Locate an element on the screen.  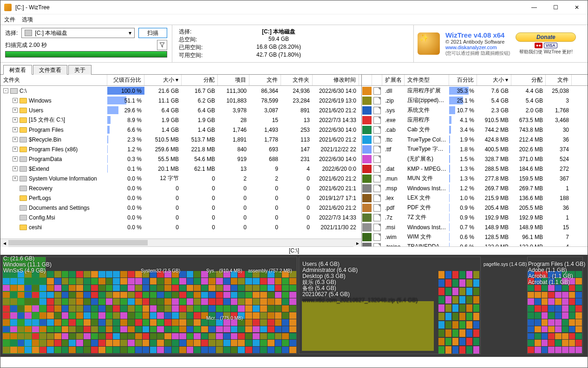
filter-button is located at coordinates (162, 45).